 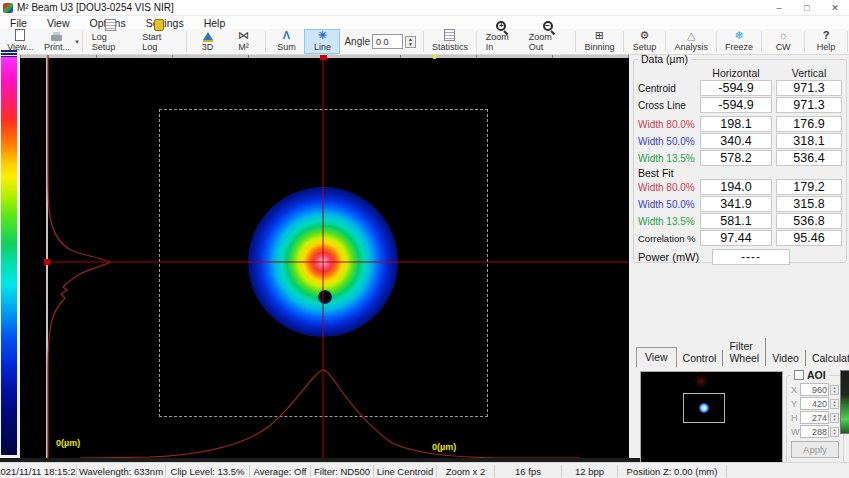 I want to click on status-bar: 2021/11/11 18:15:21 Wavelength: 633nm Cl…, so click(x=424, y=470).